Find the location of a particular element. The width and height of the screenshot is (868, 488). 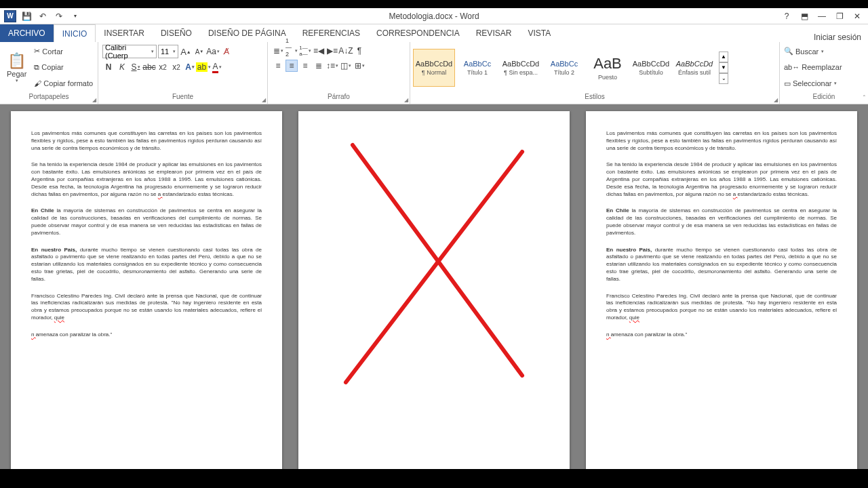

word-app-icon: W is located at coordinates (10, 16).